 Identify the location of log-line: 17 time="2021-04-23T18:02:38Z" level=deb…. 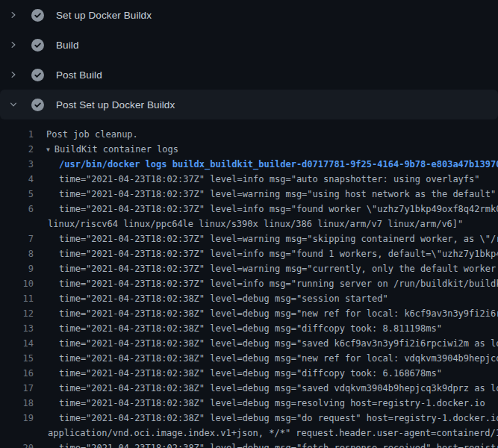
(249, 388).